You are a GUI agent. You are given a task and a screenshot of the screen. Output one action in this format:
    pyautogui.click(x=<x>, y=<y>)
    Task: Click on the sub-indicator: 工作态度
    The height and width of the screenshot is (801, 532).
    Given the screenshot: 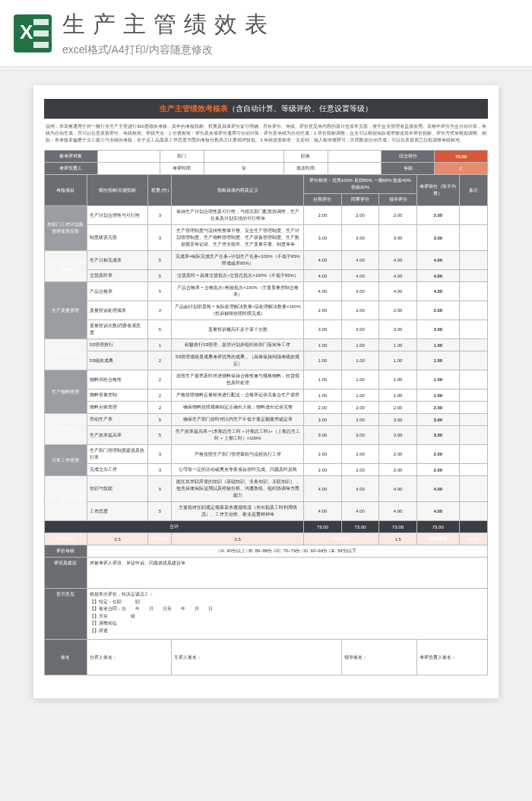 What is the action you would take?
    pyautogui.click(x=117, y=511)
    